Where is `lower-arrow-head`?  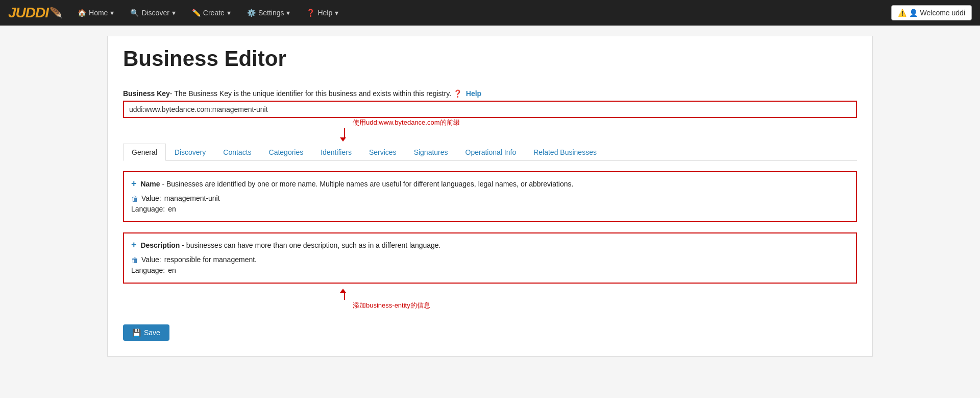 lower-arrow-head is located at coordinates (343, 291).